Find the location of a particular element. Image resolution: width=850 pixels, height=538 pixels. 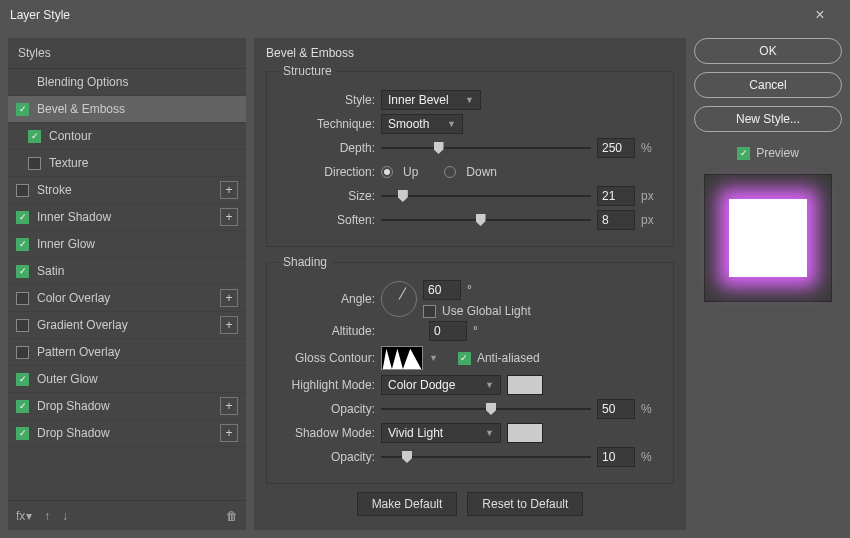

styles-footer: fx ▾ ↑ ↓ 🗑 is located at coordinates (127, 515).